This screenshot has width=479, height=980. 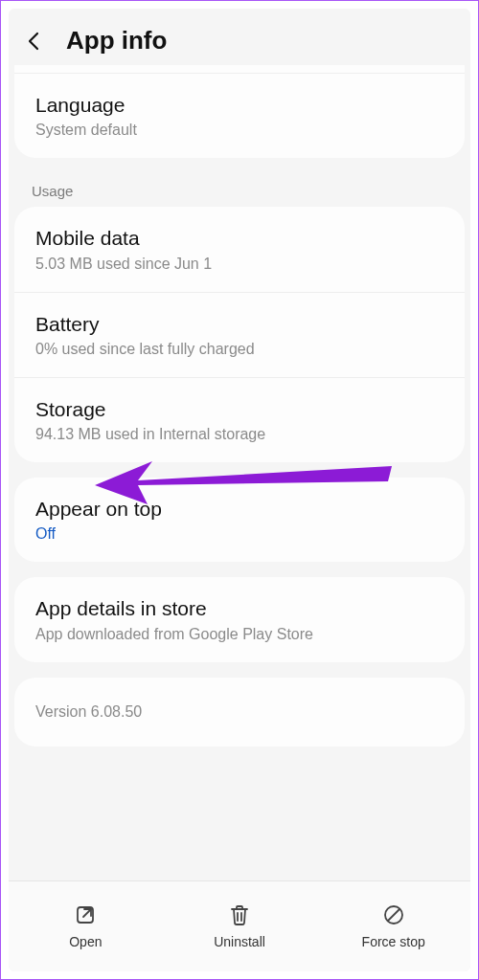 I want to click on card-general: Language System default, so click(x=240, y=111).